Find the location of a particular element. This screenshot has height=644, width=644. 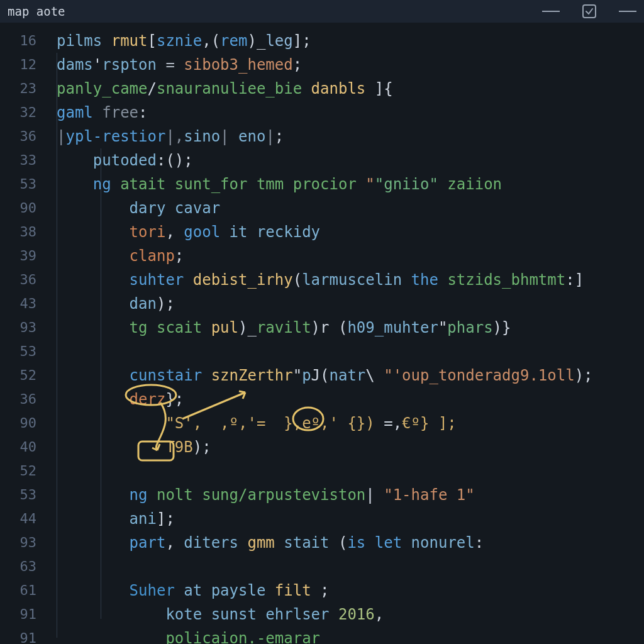

code-line: suhter debist_irhy(larmuscelin the stzid… is located at coordinates (344, 280).